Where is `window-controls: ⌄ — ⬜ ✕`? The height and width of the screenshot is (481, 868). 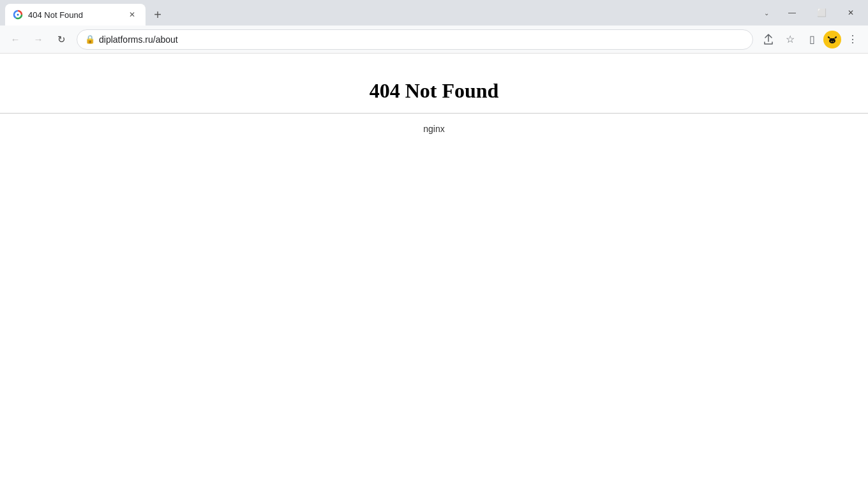 window-controls: ⌄ — ⬜ ✕ is located at coordinates (812, 13).